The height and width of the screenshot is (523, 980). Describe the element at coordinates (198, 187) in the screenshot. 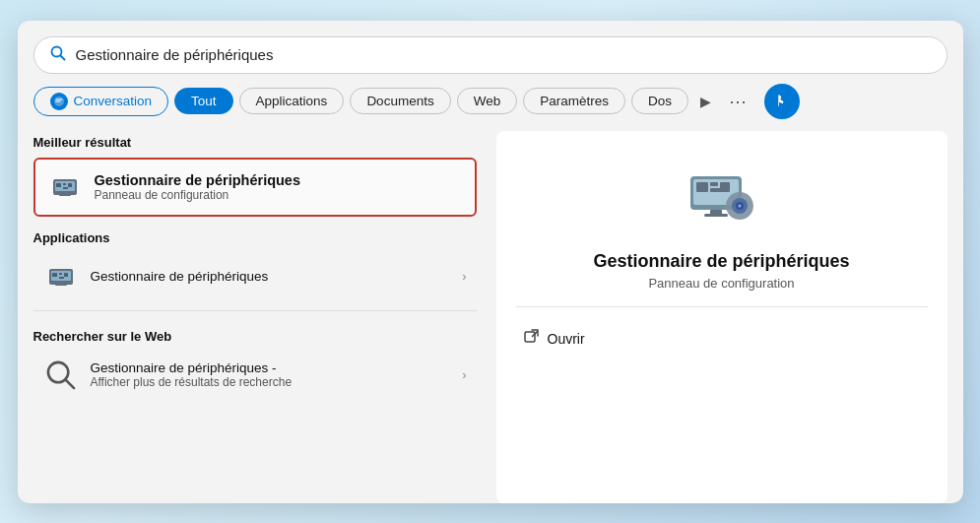

I see `best-result-text: Gestionnaire de périphériques Panneau de…` at that location.